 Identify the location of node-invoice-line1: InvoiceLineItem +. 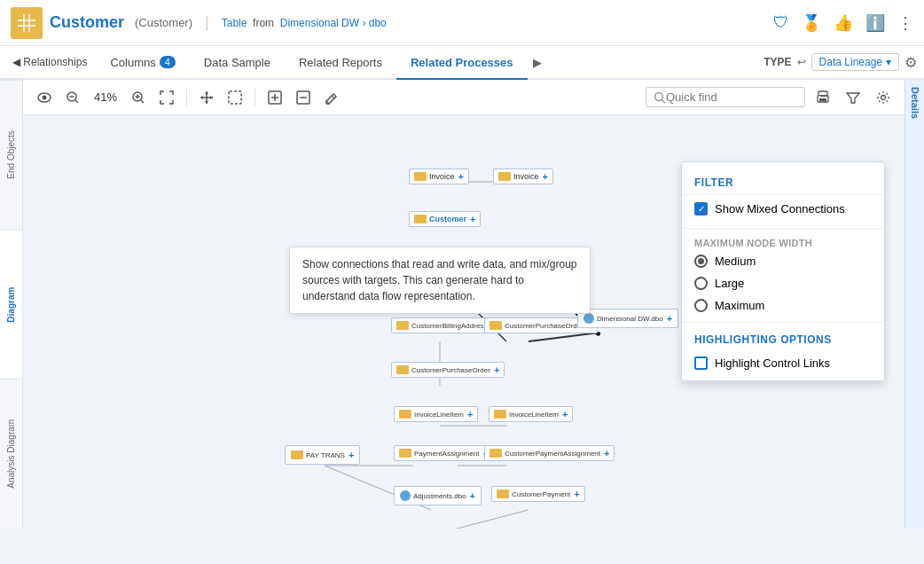
(436, 414).